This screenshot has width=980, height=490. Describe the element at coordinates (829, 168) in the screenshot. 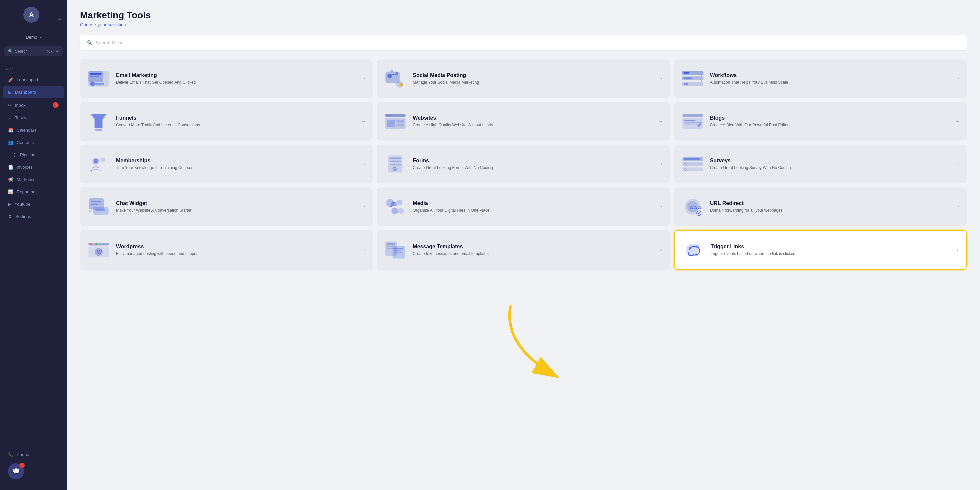

I see `surveys-desc: Create Great Looking Survey With No Codi…` at that location.